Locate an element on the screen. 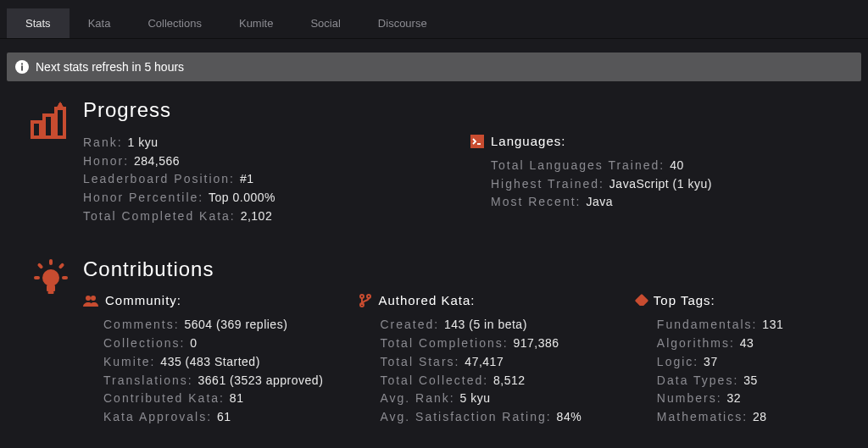 The height and width of the screenshot is (448, 868). stat-created: Created143 (5 in beta) is located at coordinates (508, 325).